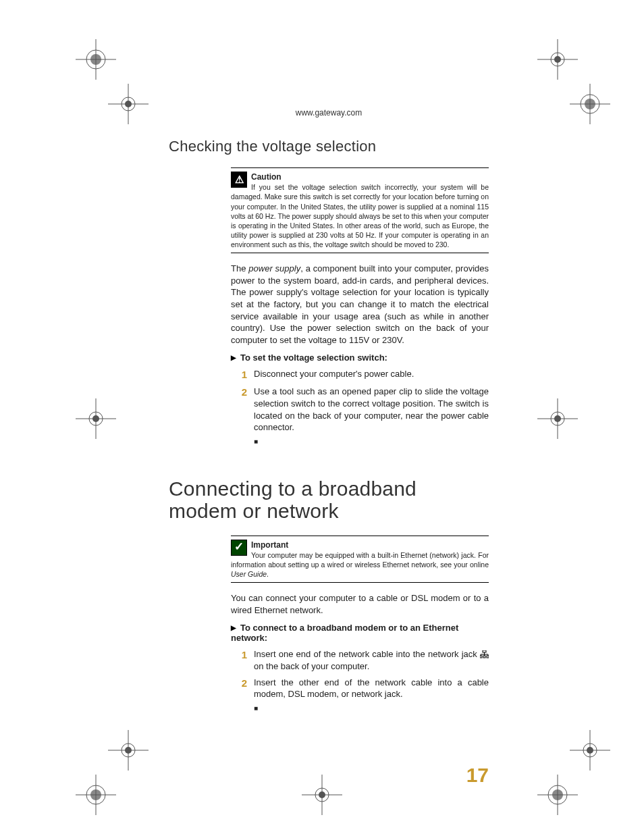 The width and height of the screenshot is (644, 834). Describe the element at coordinates (360, 375) in the screenshot. I see `list-item: 1 Disconnect your computer's power cable…` at that location.